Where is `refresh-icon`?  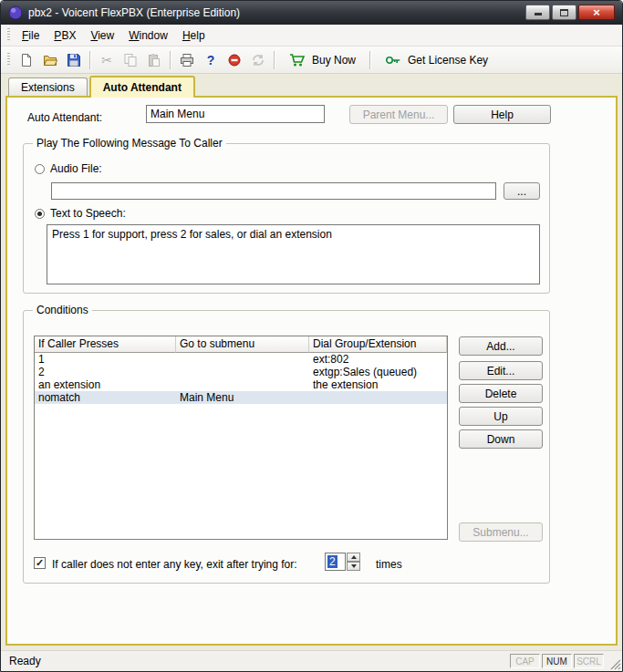
refresh-icon is located at coordinates (258, 60).